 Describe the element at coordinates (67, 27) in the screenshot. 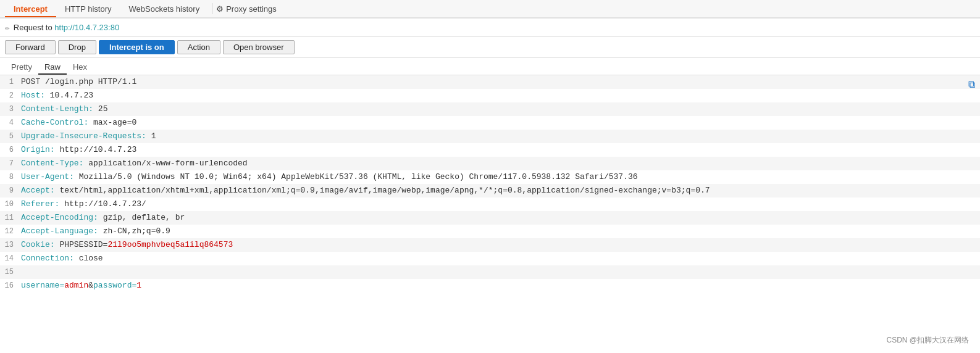

I see `request-url: Request to http://10.4.7.23:80` at that location.